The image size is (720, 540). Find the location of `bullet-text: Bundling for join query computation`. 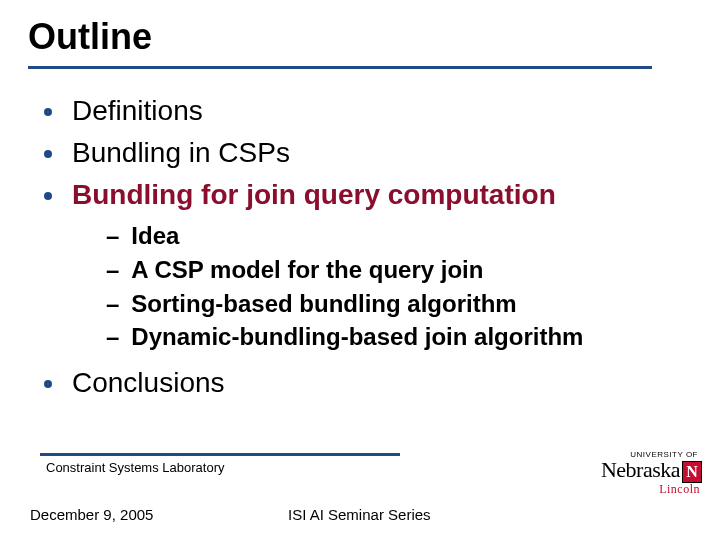

bullet-text: Bundling for join query computation is located at coordinates (314, 195).